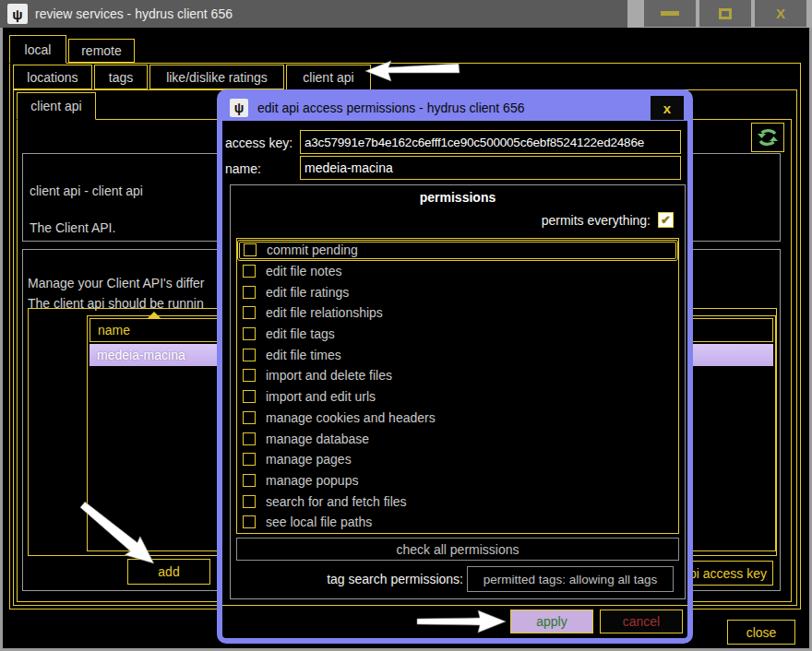  Describe the element at coordinates (72, 228) in the screenshot. I see `service-info-line2: The Client API.` at that location.